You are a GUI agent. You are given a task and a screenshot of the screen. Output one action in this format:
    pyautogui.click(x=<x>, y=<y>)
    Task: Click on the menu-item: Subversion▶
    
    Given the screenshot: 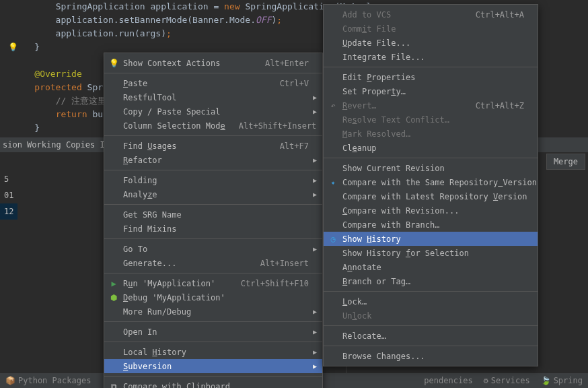 What is the action you would take?
    pyautogui.click(x=213, y=366)
    